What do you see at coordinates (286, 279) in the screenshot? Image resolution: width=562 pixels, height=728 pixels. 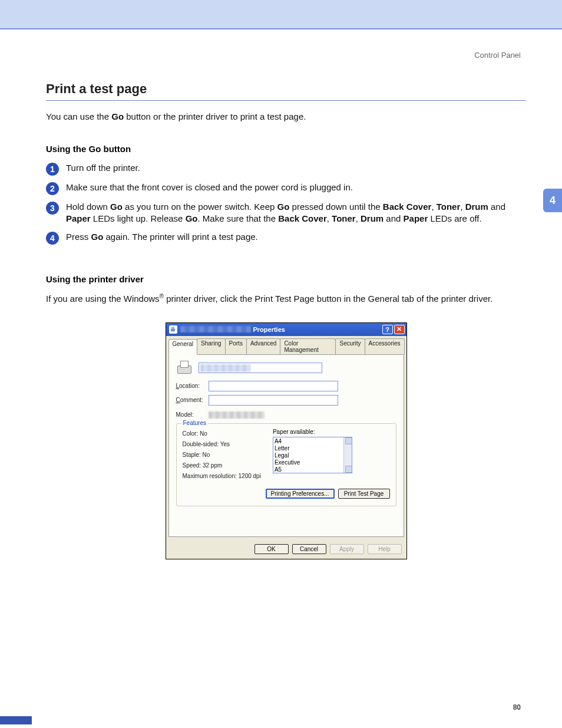 I see `subheading-printer-driver: Using the printer driver` at bounding box center [286, 279].